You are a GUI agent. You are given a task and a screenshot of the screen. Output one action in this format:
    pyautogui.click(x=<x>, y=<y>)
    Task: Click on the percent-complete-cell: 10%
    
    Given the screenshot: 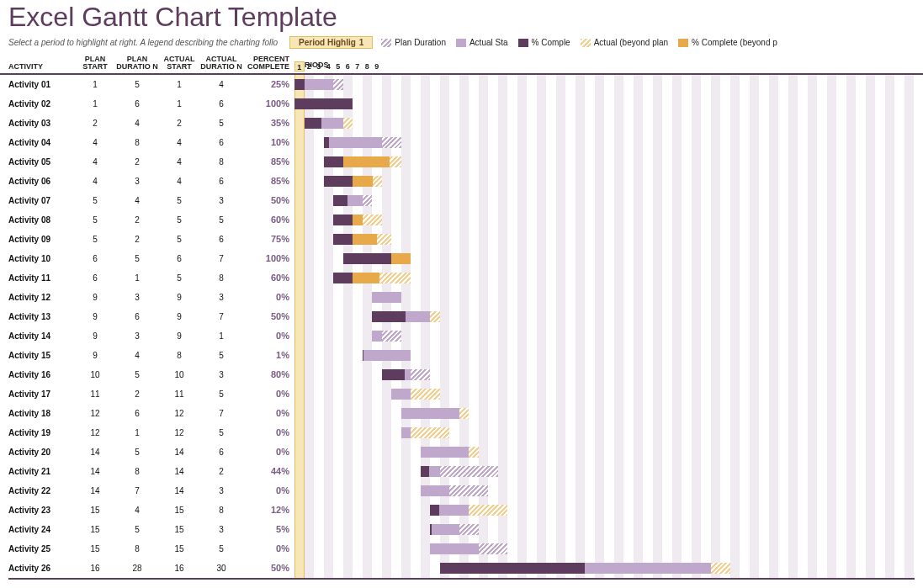 What is the action you would take?
    pyautogui.click(x=268, y=142)
    